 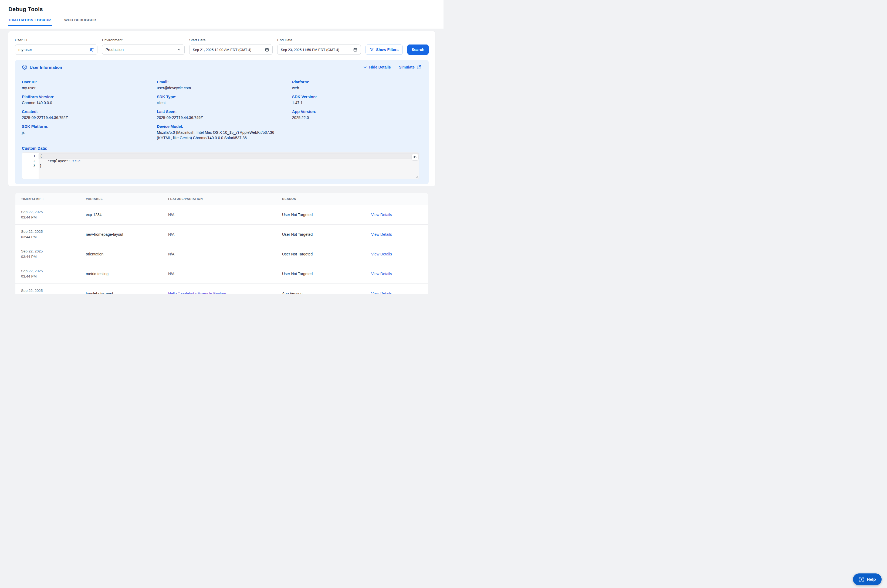 What do you see at coordinates (221, 110) in the screenshot?
I see `user-info-grid: User ID: my-user Email: user@devcycle.co…` at bounding box center [221, 110].